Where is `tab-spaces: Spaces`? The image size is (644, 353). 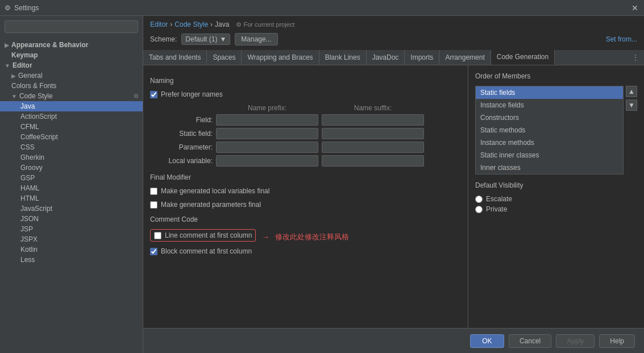 tab-spaces: Spaces is located at coordinates (224, 57).